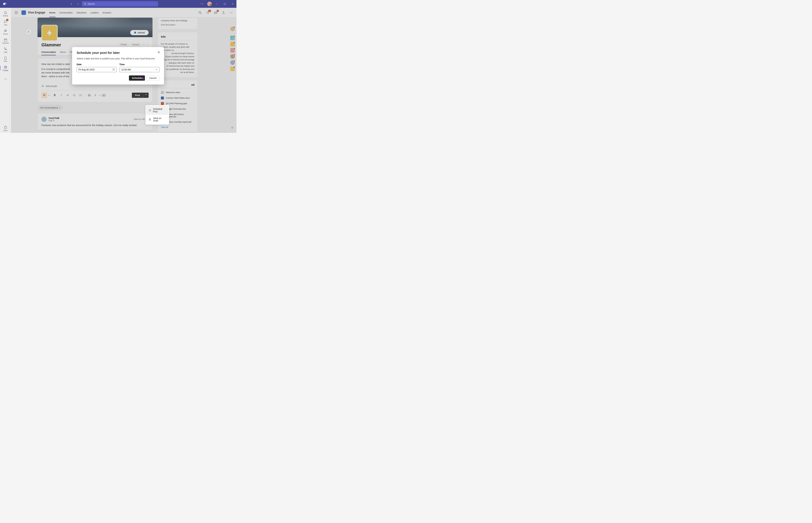 The image size is (812, 523). What do you see at coordinates (138, 70) in the screenshot?
I see `time-field` at bounding box center [138, 70].